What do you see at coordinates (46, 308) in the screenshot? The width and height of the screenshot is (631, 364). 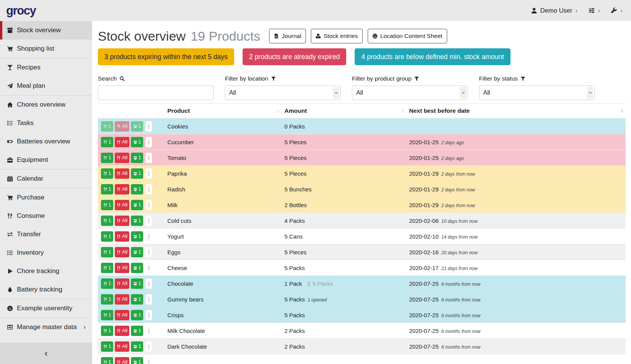 I see `sidebar-item-example-userentity: Example userentity` at bounding box center [46, 308].